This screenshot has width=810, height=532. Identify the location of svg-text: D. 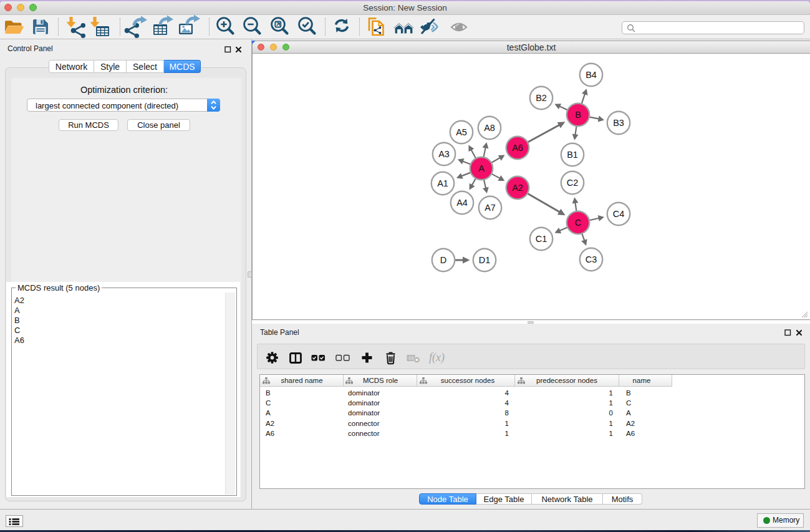
(443, 260).